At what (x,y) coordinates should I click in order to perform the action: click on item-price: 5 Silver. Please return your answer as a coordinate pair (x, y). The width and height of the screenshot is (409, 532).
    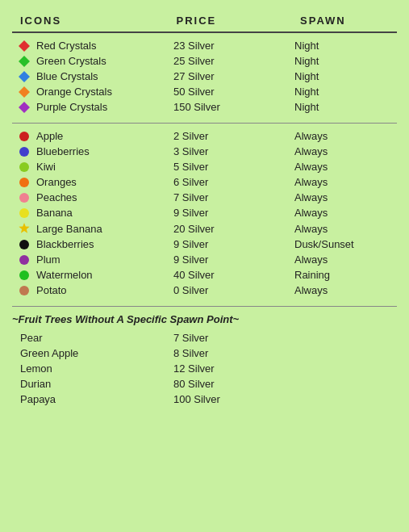
    Looking at the image, I should click on (234, 166).